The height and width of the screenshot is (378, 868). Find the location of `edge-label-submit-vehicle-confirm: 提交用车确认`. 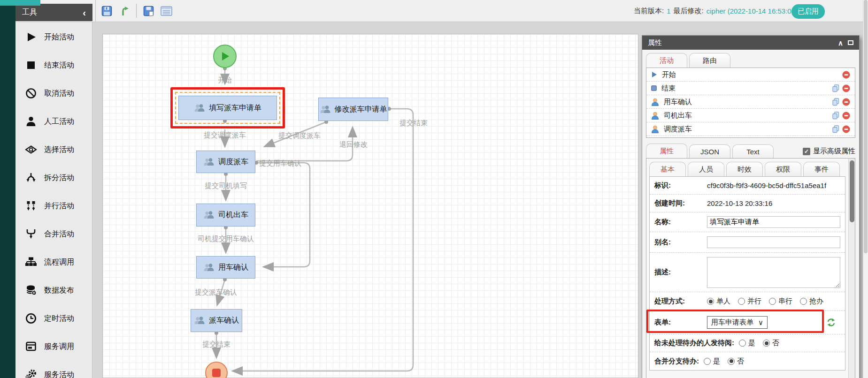

edge-label-submit-vehicle-confirm: 提交用车确认 is located at coordinates (280, 163).